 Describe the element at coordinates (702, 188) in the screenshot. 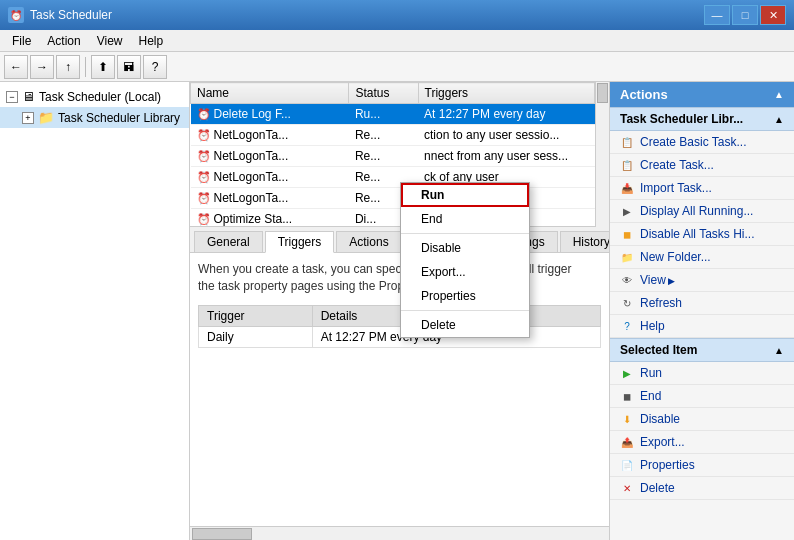

I see `action-item-import-task---: 📥 Import Task...` at that location.